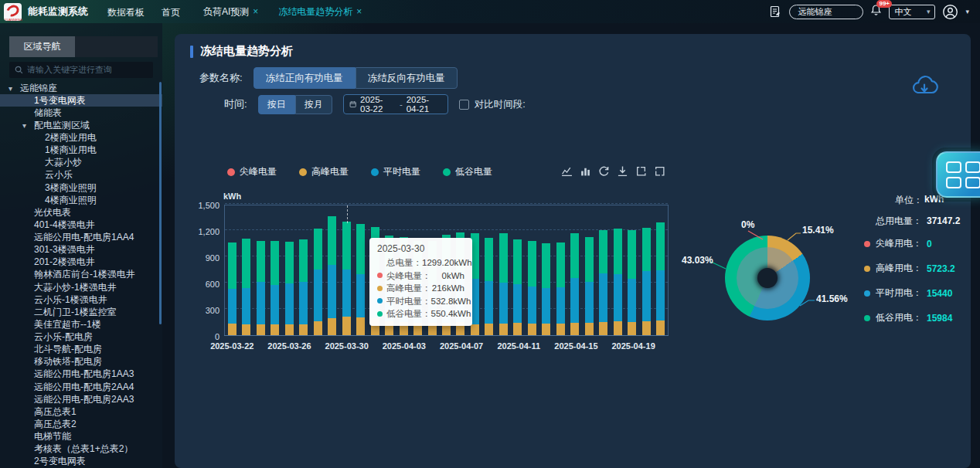  Describe the element at coordinates (258, 171) in the screenshot. I see `legend-label: 尖峰电量` at that location.